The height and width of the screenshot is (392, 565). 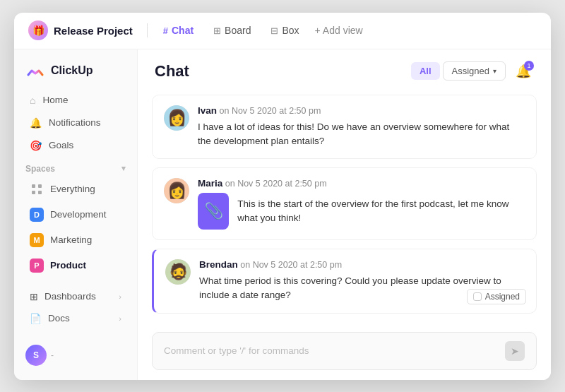 What do you see at coordinates (81, 30) in the screenshot?
I see `project-info: 🎁 Release Project` at bounding box center [81, 30].